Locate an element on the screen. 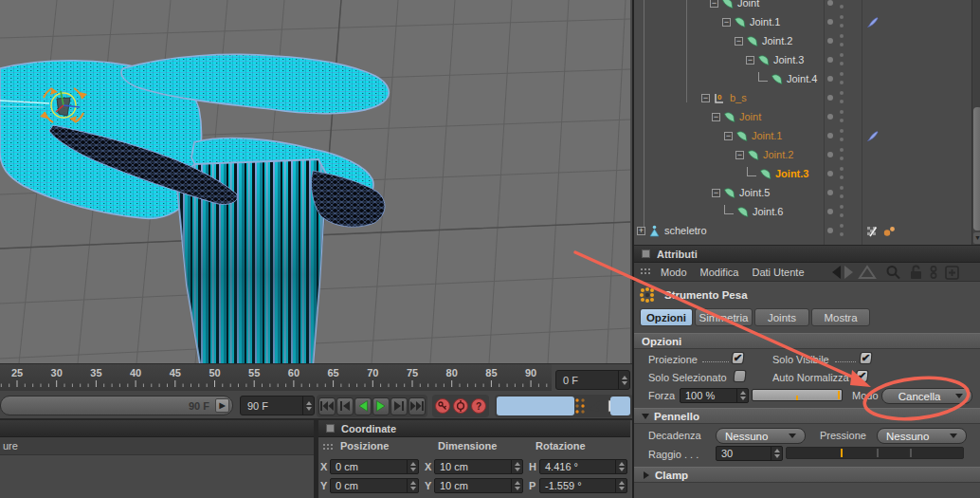 The height and width of the screenshot is (498, 980). forza-field: 100 % is located at coordinates (715, 396).